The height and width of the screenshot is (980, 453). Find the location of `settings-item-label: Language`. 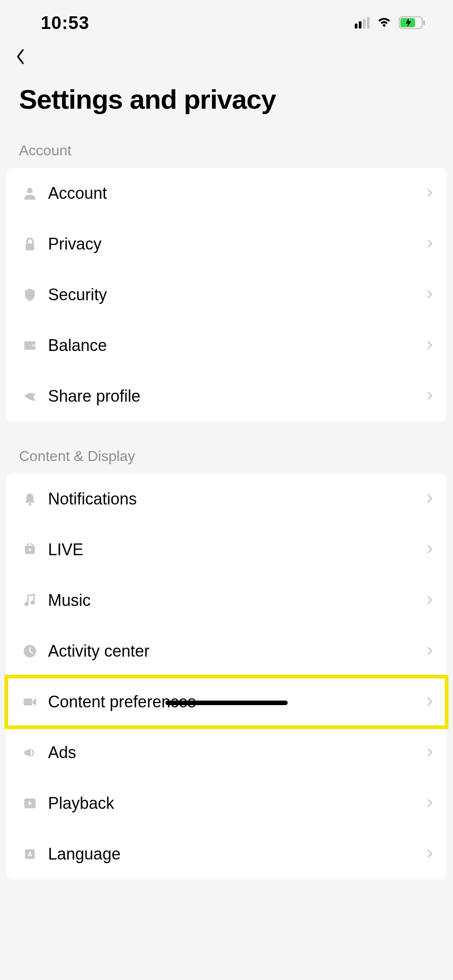

settings-item-label: Language is located at coordinates (236, 854).